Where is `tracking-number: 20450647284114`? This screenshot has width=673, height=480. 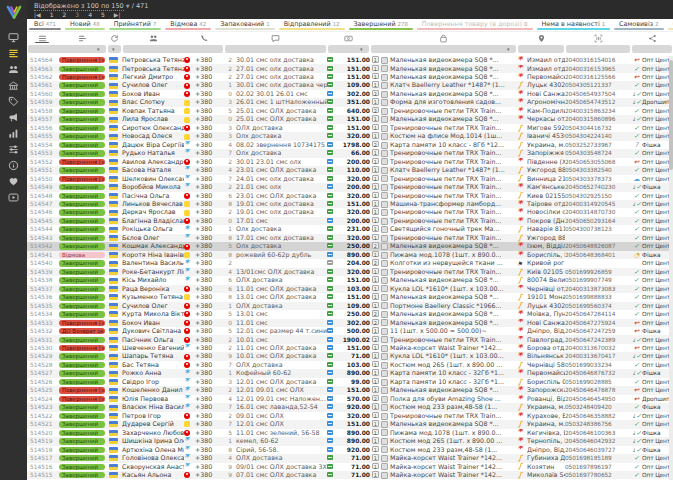
tracking-number: 20450647284114 is located at coordinates (598, 314).